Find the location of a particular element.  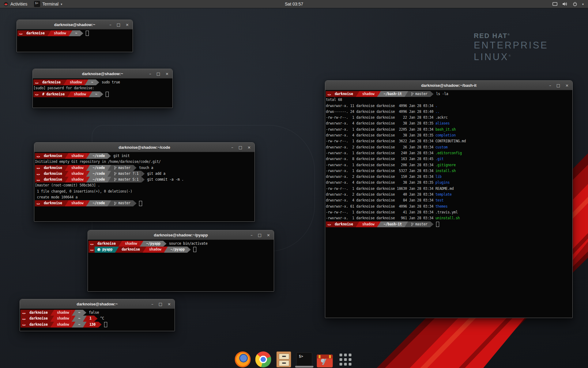

firefox-icon is located at coordinates (243, 359).